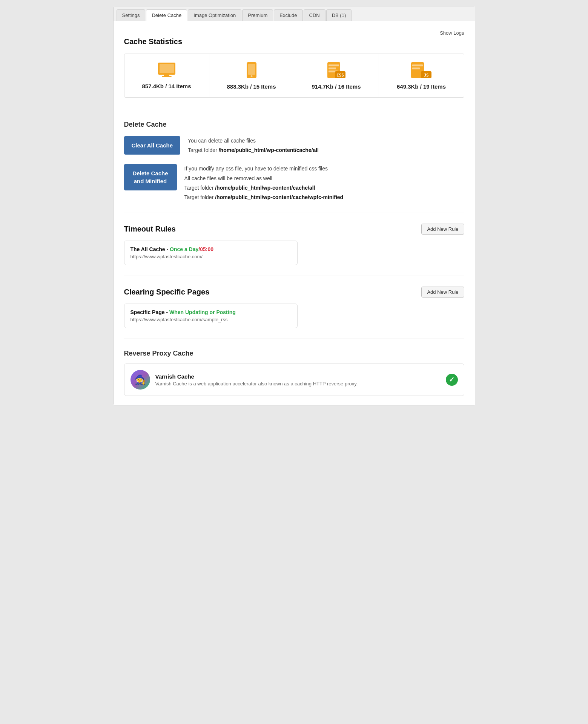 Image resolution: width=588 pixels, height=724 pixels. What do you see at coordinates (211, 320) in the screenshot?
I see `specific-page-rule-url: https://www.wpfastestcache.com/sample_rs…` at bounding box center [211, 320].